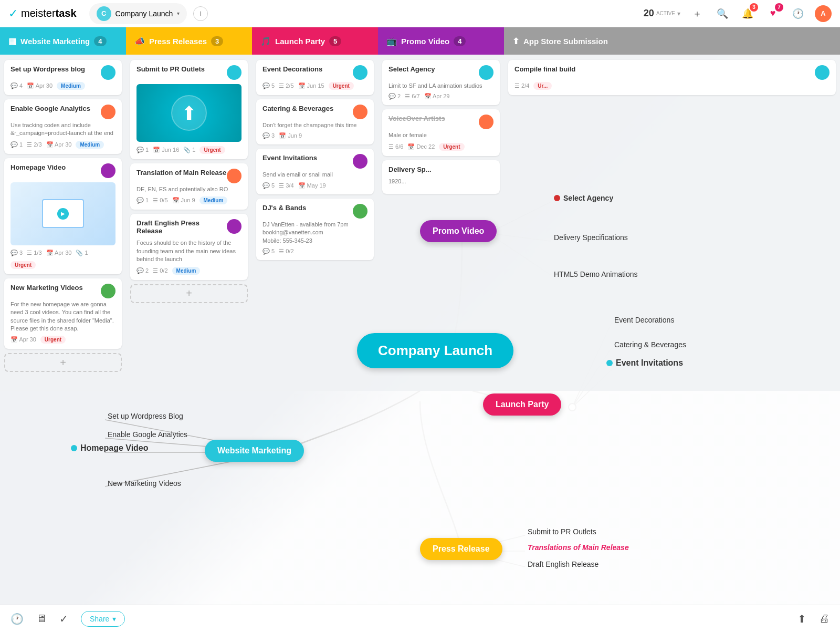 Image resolution: width=840 pixels, height=632 pixels. Describe the element at coordinates (412, 69) in the screenshot. I see `card-title: Select Agency` at that location.